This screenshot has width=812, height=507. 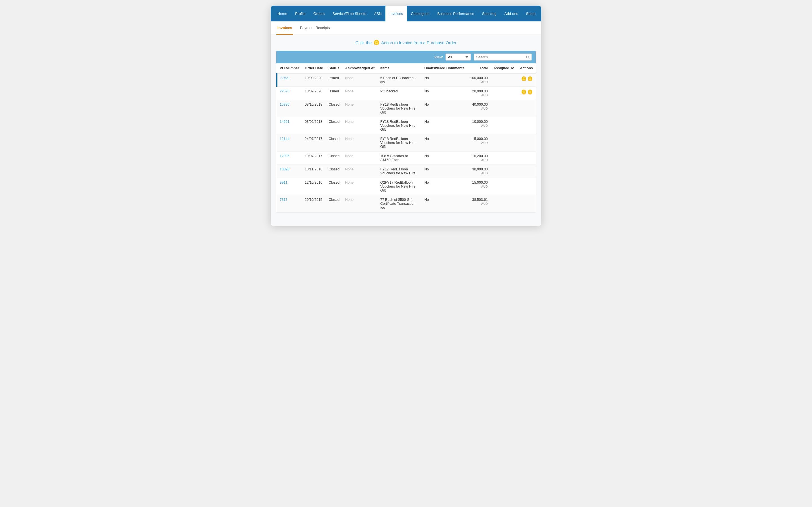 I want to click on nav-catalogues: Catalogues, so click(x=420, y=13).